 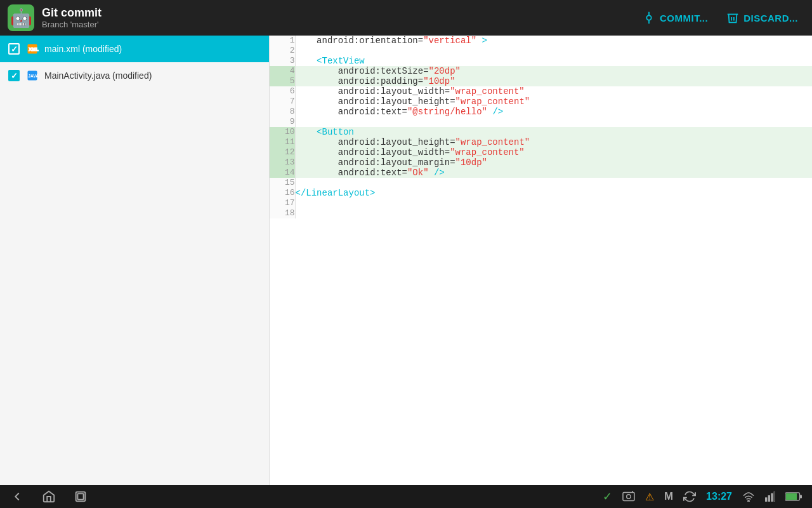 I want to click on nav-right: ✓ ⚠ M 13:27, so click(x=702, y=497).